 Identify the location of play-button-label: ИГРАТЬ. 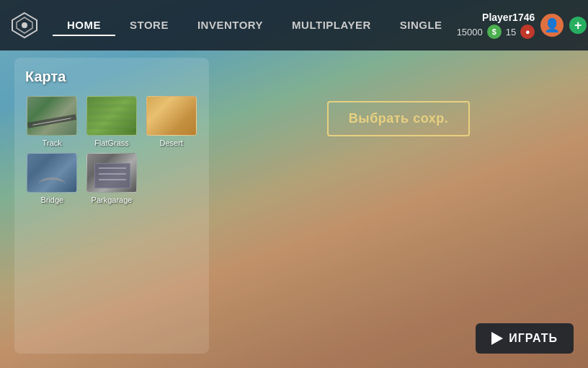
(533, 338).